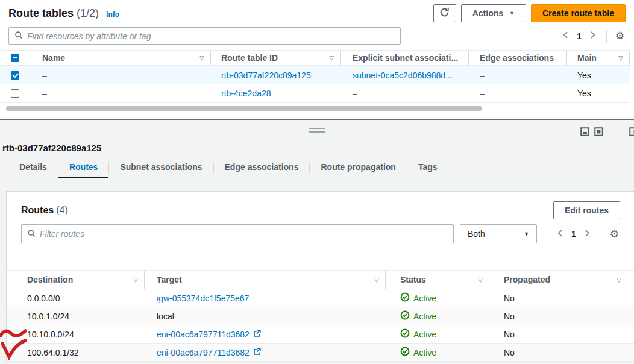 The width and height of the screenshot is (634, 364). What do you see at coordinates (317, 39) in the screenshot?
I see `toolbar: 1 ⚙` at bounding box center [317, 39].